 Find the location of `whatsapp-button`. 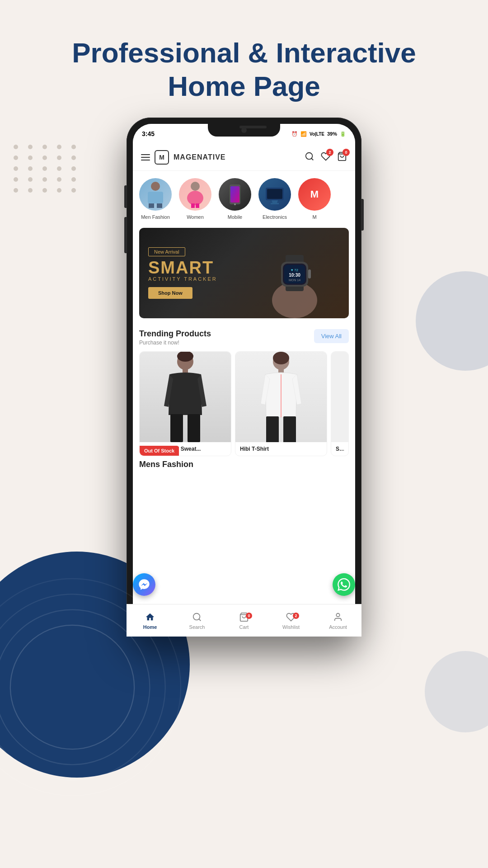

whatsapp-button is located at coordinates (344, 585).